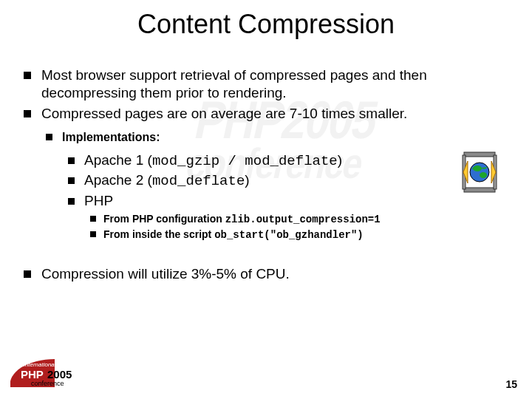 This screenshot has width=532, height=399. I want to click on bullet-php-script: From inside the script ob_start("ob_gzha…, so click(299, 235).